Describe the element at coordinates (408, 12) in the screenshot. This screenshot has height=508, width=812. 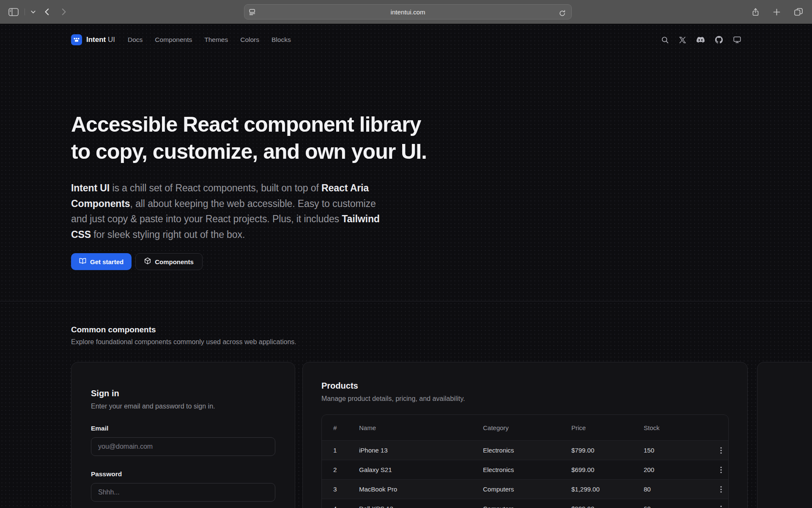
I see `address-bar: intentui.com` at that location.